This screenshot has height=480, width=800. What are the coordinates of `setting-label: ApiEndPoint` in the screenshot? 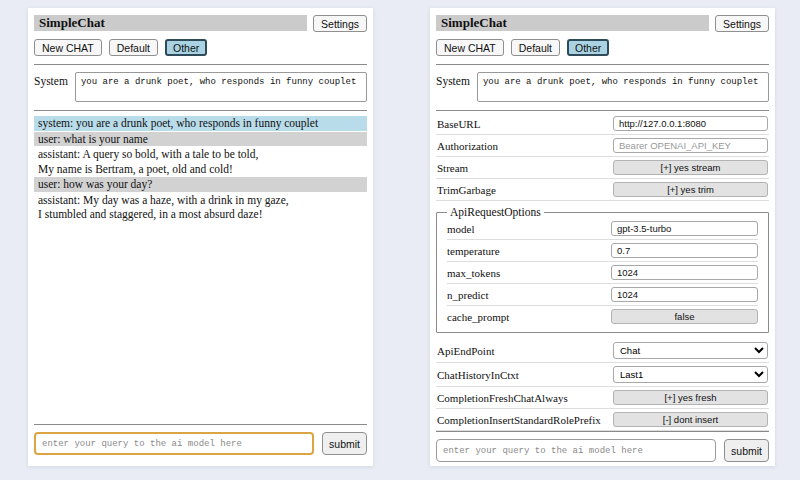 It's located at (523, 351).